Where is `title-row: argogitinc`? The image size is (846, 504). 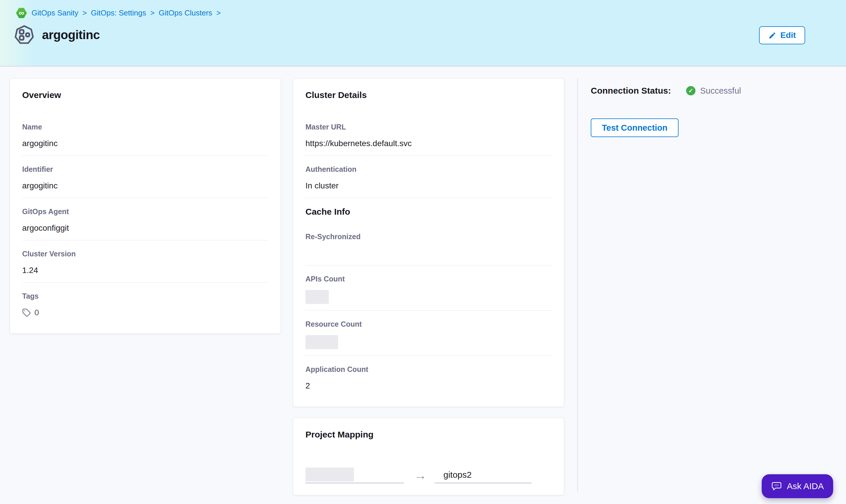
title-row: argogitinc is located at coordinates (423, 35).